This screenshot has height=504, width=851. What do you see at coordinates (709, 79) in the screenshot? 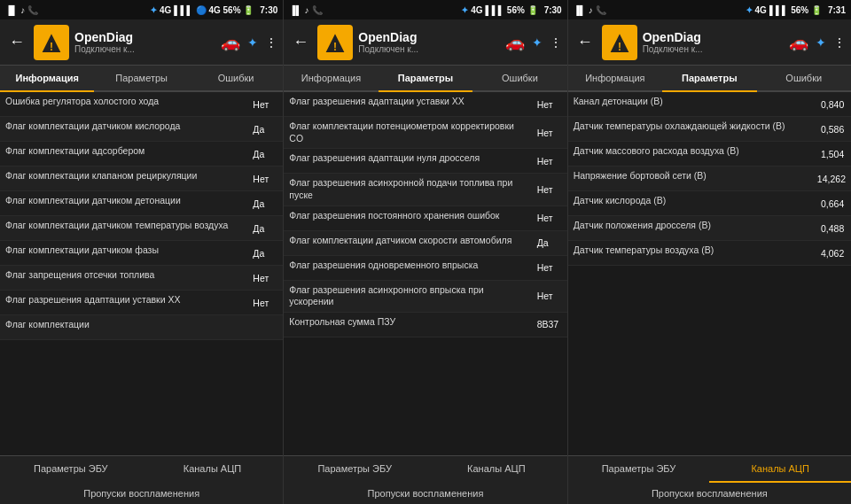
I see `tab-params-3: Параметры` at bounding box center [709, 79].